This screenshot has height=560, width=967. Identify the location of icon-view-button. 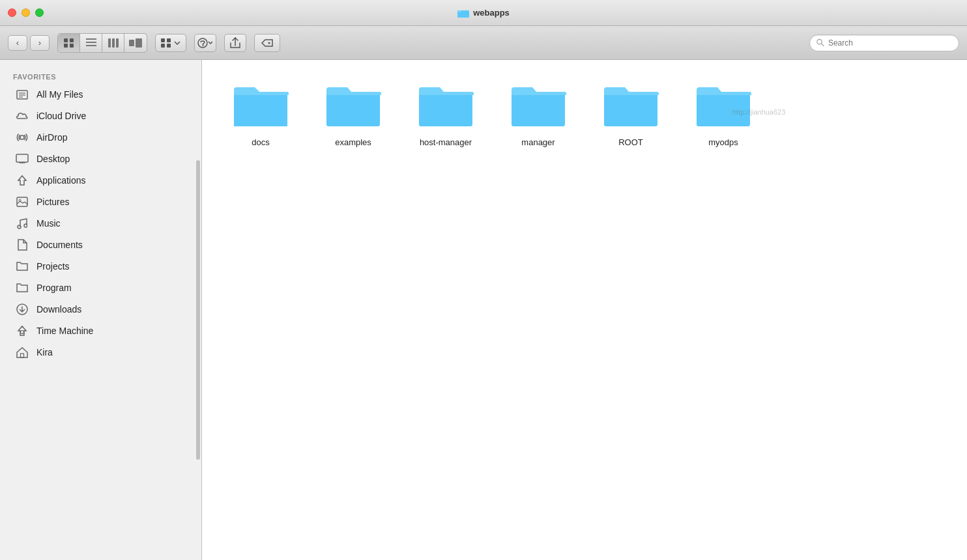
(69, 43).